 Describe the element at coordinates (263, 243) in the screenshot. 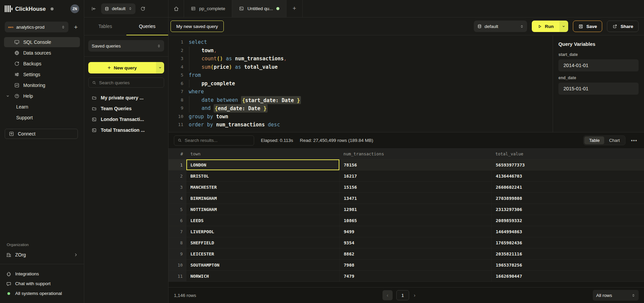

I see `cell-town: SHEFFIELD` at that location.